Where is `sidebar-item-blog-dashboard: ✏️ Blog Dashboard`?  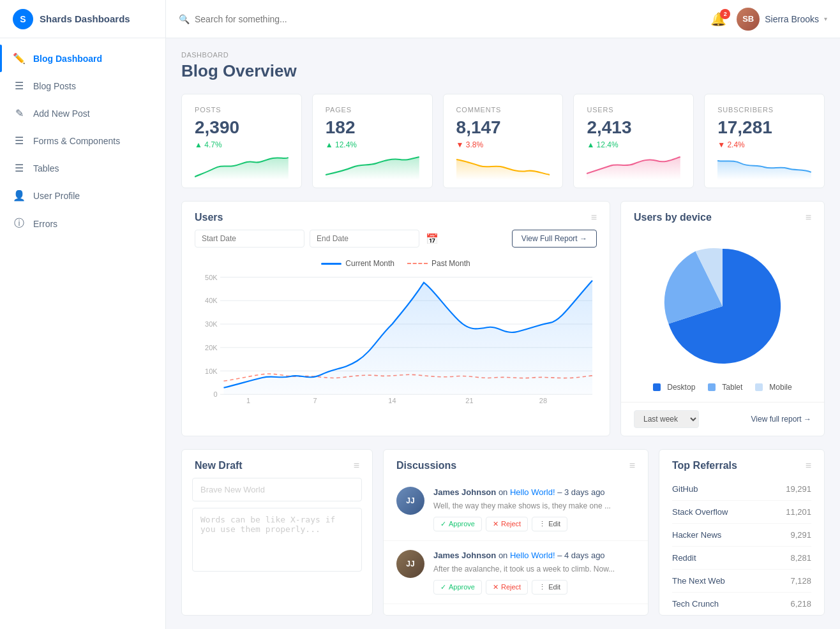 sidebar-item-blog-dashboard: ✏️ Blog Dashboard is located at coordinates (83, 59).